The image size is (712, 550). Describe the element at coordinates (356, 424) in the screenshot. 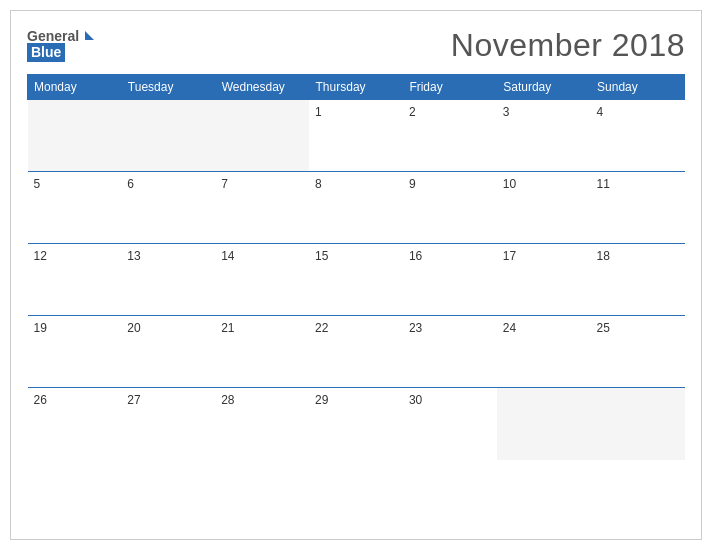

I see `calendar-cell: 29` at that location.